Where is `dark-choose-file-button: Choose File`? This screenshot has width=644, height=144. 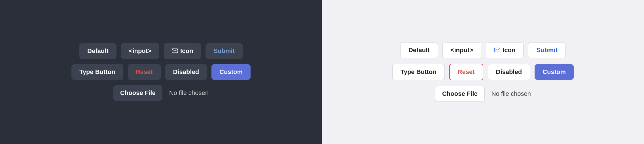 dark-choose-file-button: Choose File is located at coordinates (138, 93).